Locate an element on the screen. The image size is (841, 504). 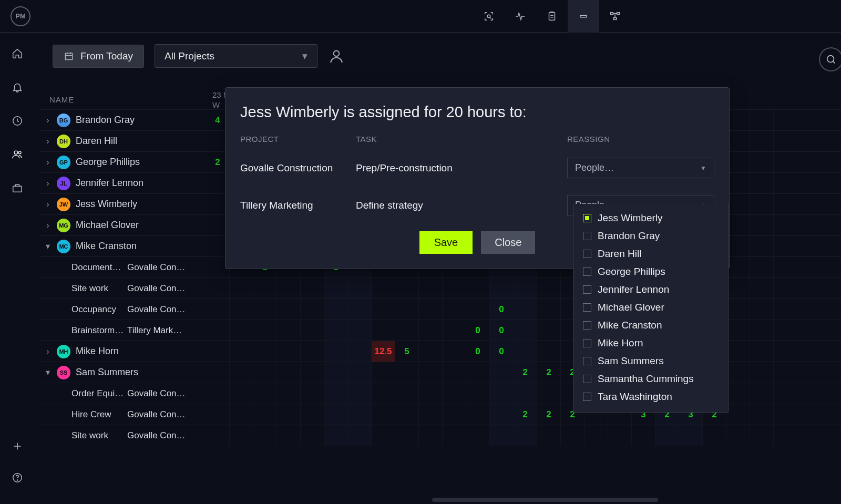
person-row: ▾SSSam Summers is located at coordinates (123, 372).